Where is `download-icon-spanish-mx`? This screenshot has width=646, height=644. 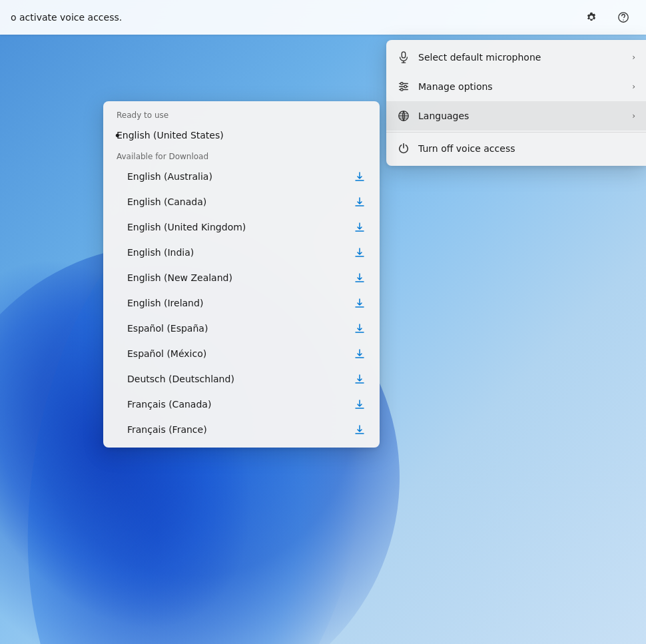
download-icon-spanish-mx is located at coordinates (360, 354).